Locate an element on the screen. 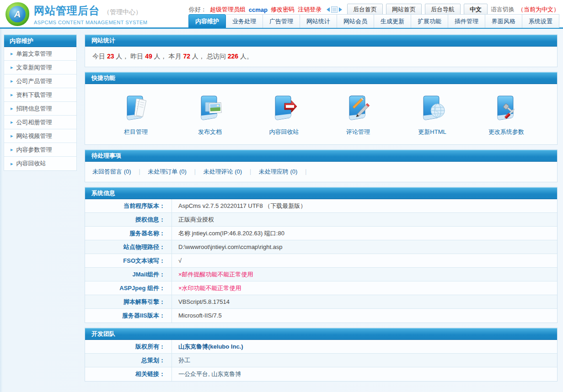 This screenshot has height=392, width=563. folder-tools-icon is located at coordinates (506, 108).